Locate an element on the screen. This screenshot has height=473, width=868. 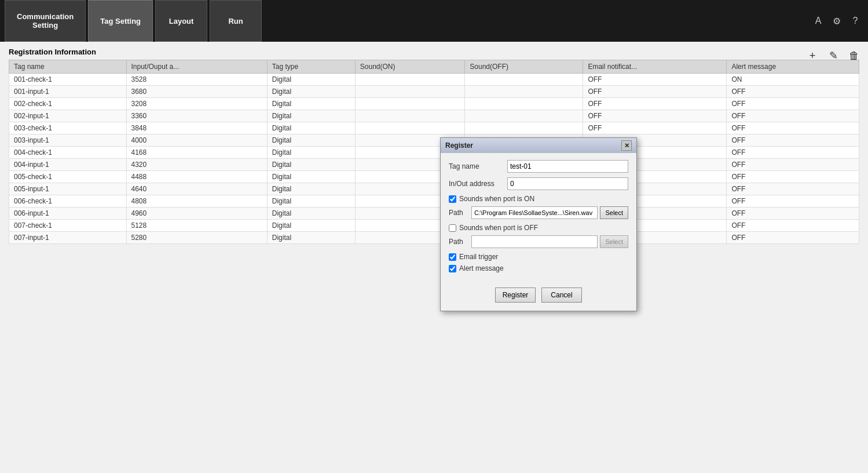
help-icon: ? is located at coordinates (855, 21).